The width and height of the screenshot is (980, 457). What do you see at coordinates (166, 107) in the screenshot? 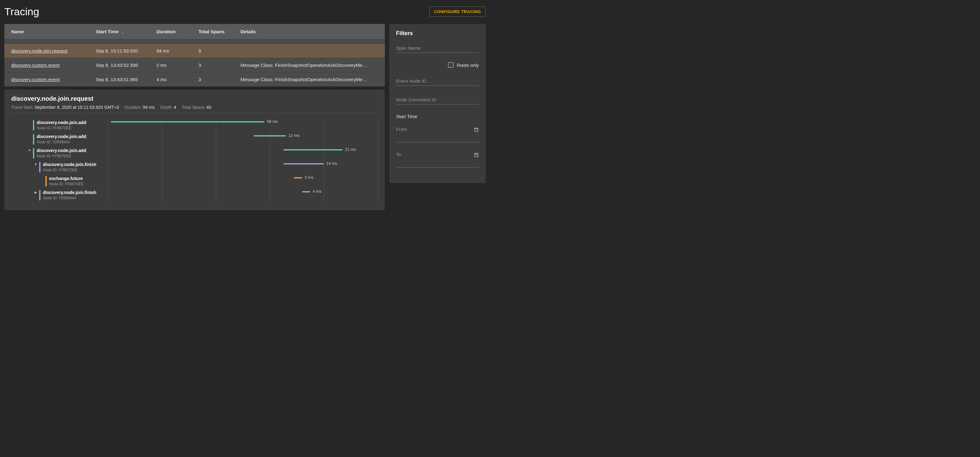
I see `trace-depth-label: Depth` at bounding box center [166, 107].